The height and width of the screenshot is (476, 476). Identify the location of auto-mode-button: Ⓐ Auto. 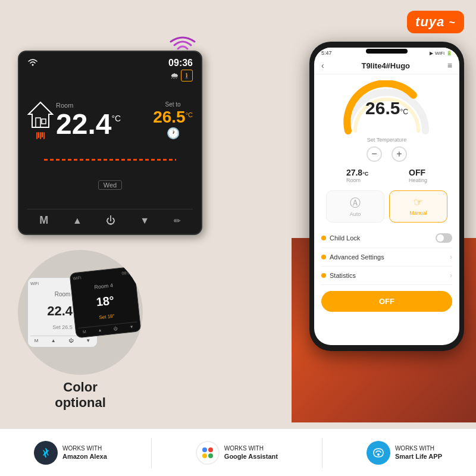
(355, 206).